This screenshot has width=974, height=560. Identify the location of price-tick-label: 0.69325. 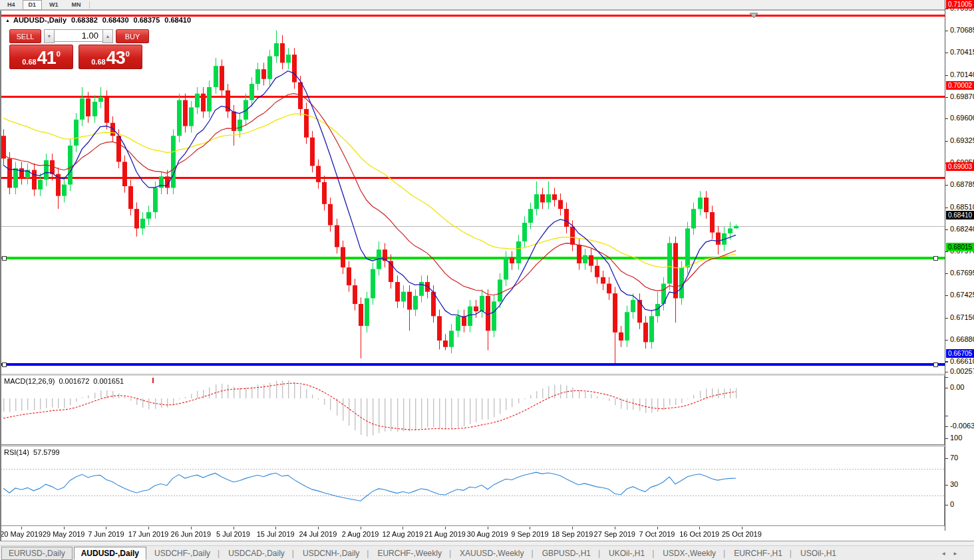
(962, 140).